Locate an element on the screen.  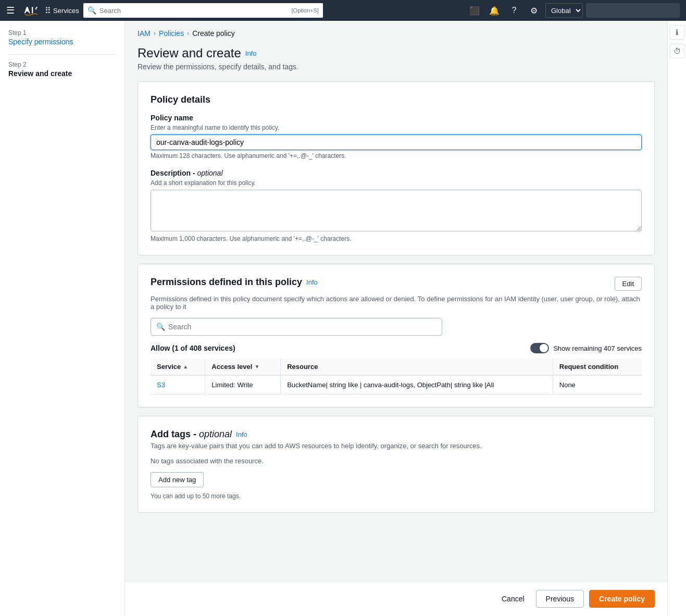
col-access: Access level ▼ is located at coordinates (243, 367).